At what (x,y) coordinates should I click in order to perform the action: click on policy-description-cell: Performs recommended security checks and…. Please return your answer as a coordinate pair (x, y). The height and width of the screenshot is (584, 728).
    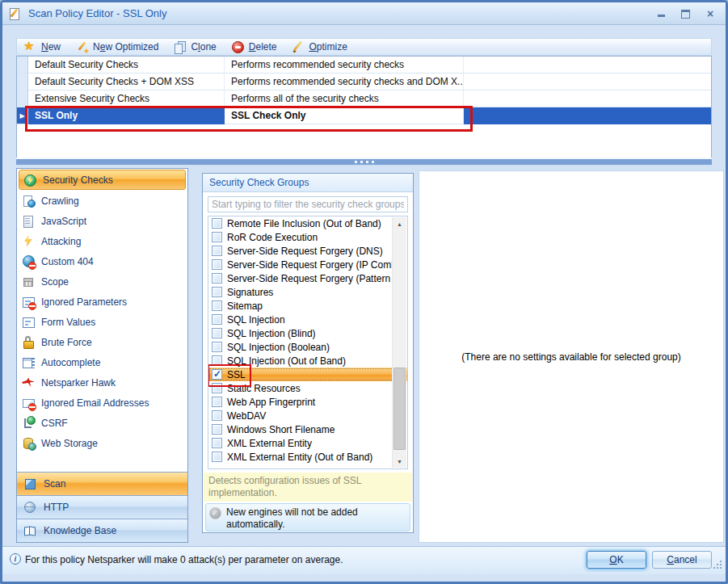
    Looking at the image, I should click on (344, 82).